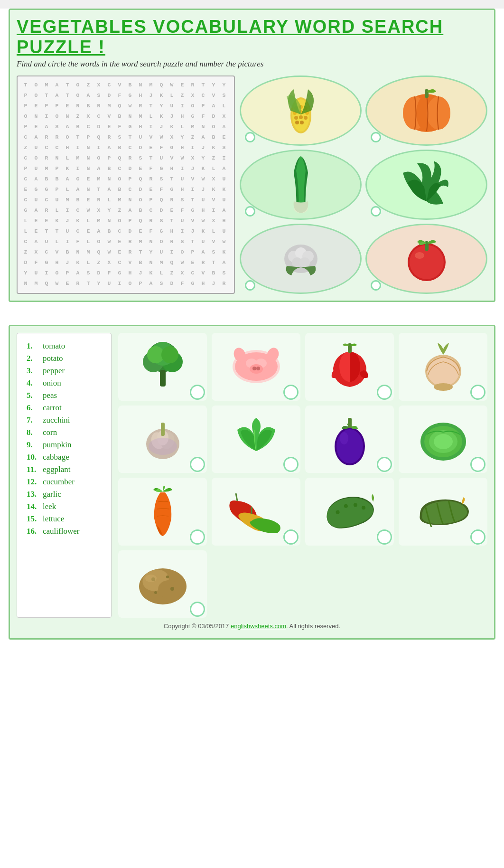 This screenshot has height=868, width=504. Describe the element at coordinates (64, 475) in the screenshot. I see `word-list-panel: 1.tomato2.potato3.pepper4.onion5.peas6.c…` at that location.